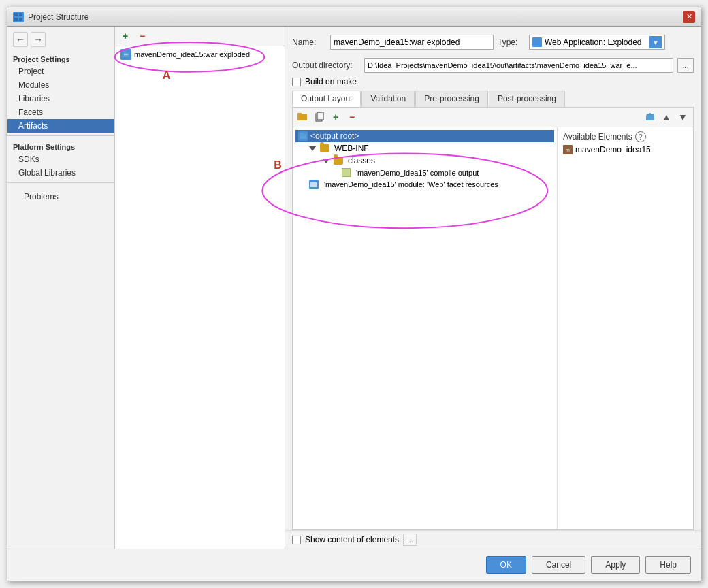 The image size is (708, 588). What do you see at coordinates (558, 565) in the screenshot?
I see `cancel-button: Cancel` at bounding box center [558, 565].